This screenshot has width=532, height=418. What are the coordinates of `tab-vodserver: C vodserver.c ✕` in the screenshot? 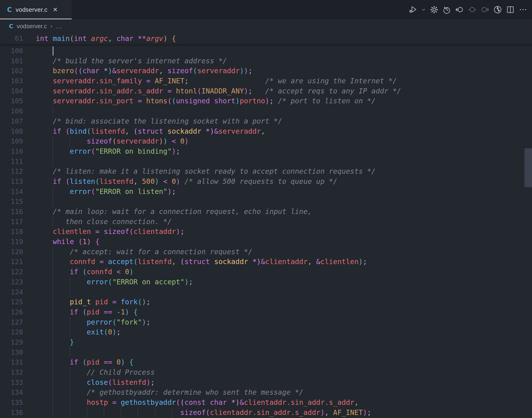 It's located at (36, 10).